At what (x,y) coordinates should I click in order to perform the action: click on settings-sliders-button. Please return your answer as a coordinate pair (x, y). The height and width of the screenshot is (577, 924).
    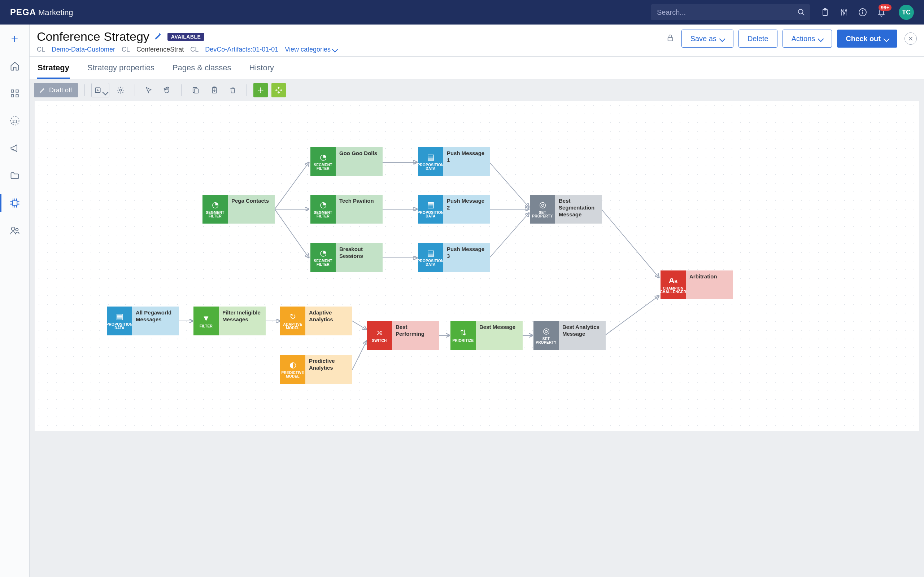
    Looking at the image, I should click on (844, 12).